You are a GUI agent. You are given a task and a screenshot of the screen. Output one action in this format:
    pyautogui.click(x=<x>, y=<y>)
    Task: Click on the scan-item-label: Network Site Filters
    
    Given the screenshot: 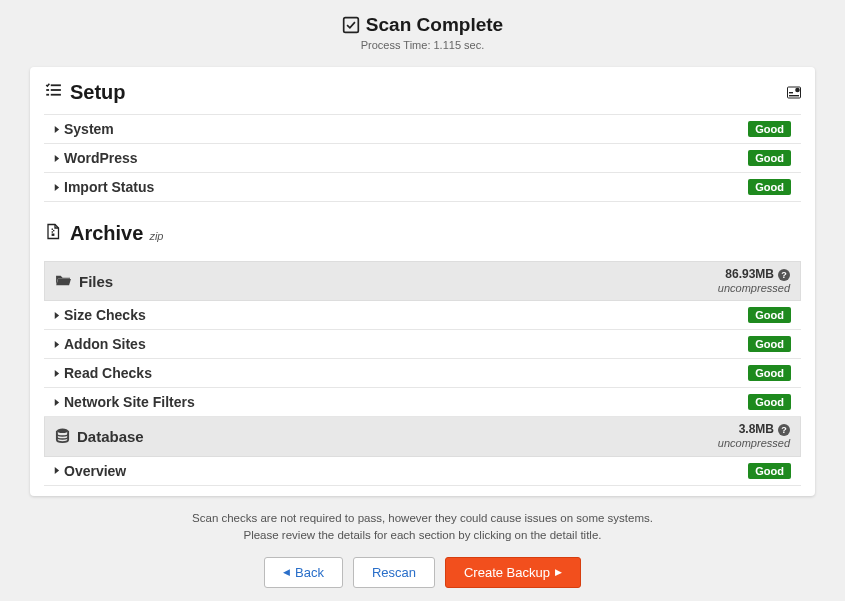 What is the action you would take?
    pyautogui.click(x=130, y=402)
    